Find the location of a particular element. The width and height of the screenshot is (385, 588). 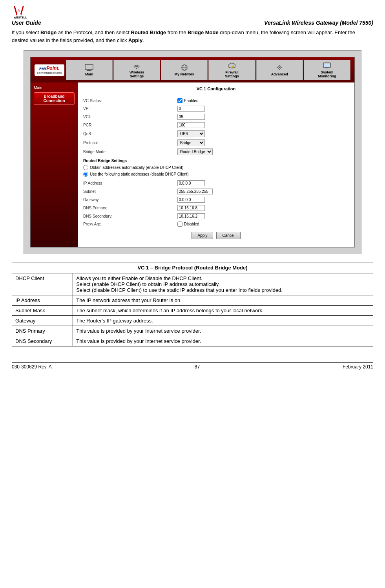

proxy-arp-row: Proxy Arp: Disabled is located at coordinates (216, 224).